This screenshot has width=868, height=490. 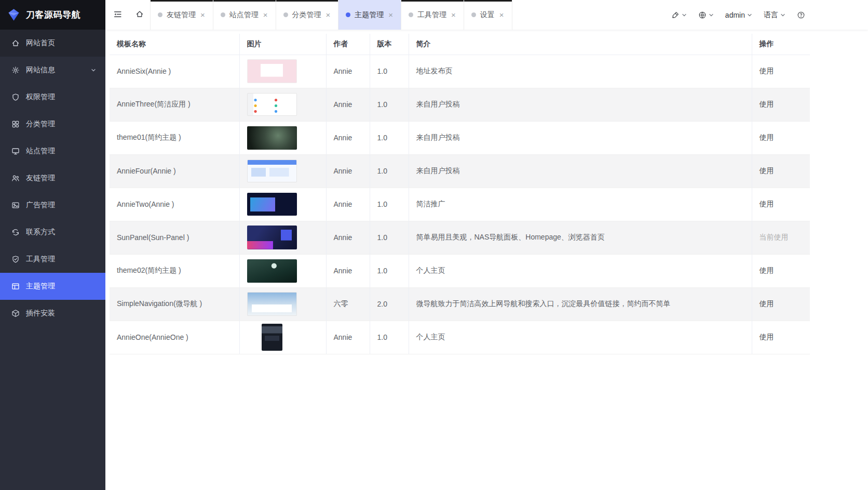 What do you see at coordinates (53, 178) in the screenshot?
I see `sidebar-item-friend-links: 友链管理` at bounding box center [53, 178].